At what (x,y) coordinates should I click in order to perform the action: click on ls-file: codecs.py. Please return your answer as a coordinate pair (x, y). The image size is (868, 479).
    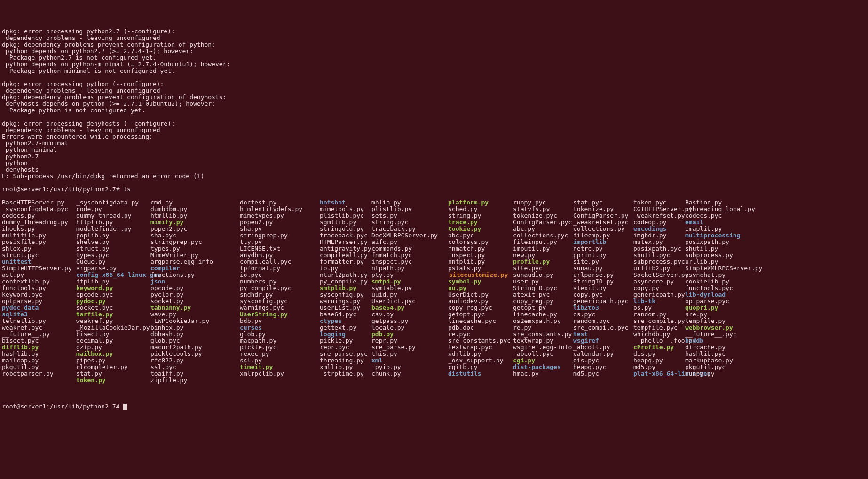
    Looking at the image, I should click on (39, 216).